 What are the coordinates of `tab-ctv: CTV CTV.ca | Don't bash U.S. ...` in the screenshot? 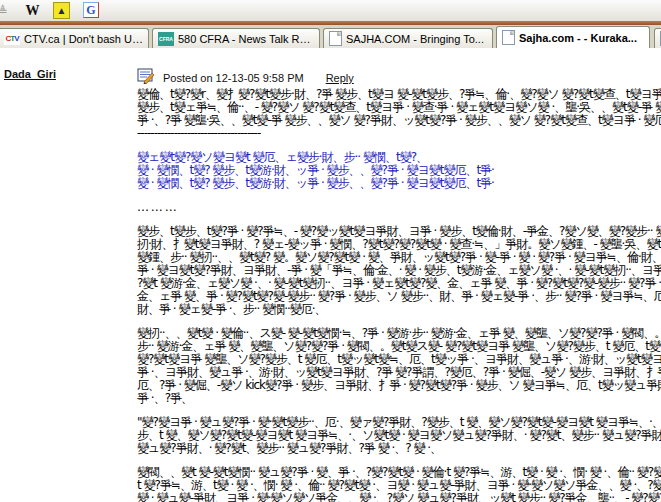 It's located at (74, 38).